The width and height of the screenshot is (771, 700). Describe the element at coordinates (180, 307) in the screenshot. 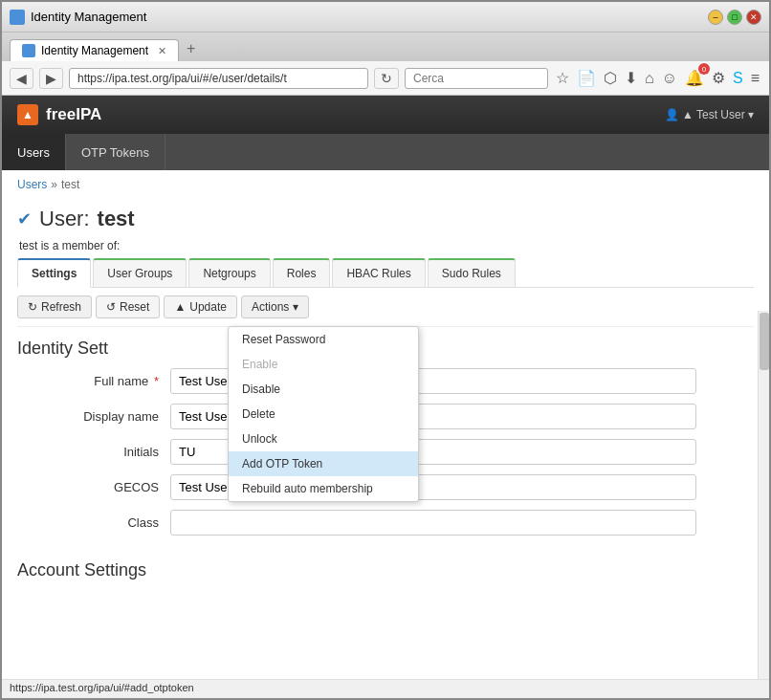

I see `update-icon: ▲` at that location.